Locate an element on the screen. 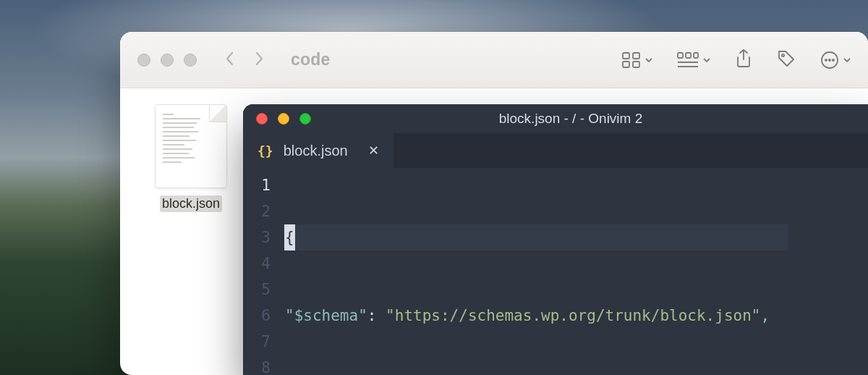  finder-traffic-lights is located at coordinates (167, 60).